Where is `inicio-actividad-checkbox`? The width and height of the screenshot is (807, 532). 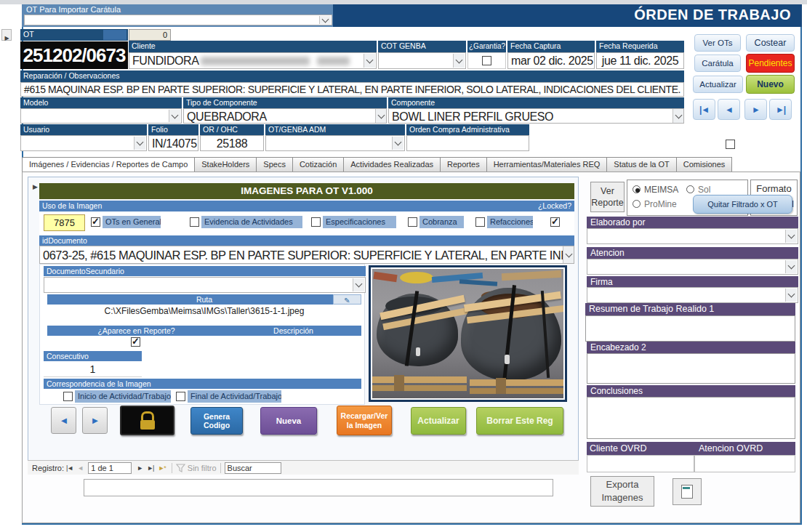
inicio-actividad-checkbox is located at coordinates (68, 397).